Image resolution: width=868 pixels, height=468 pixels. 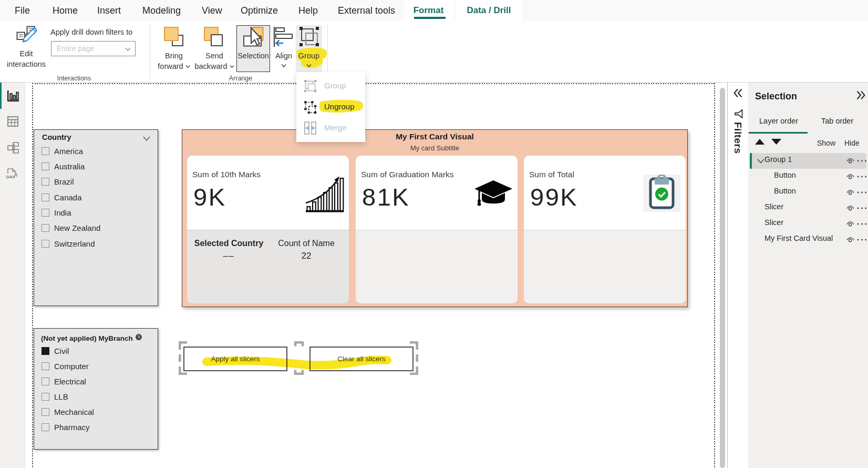 What do you see at coordinates (11, 177) in the screenshot?
I see `svg-text: DAX` at bounding box center [11, 177].